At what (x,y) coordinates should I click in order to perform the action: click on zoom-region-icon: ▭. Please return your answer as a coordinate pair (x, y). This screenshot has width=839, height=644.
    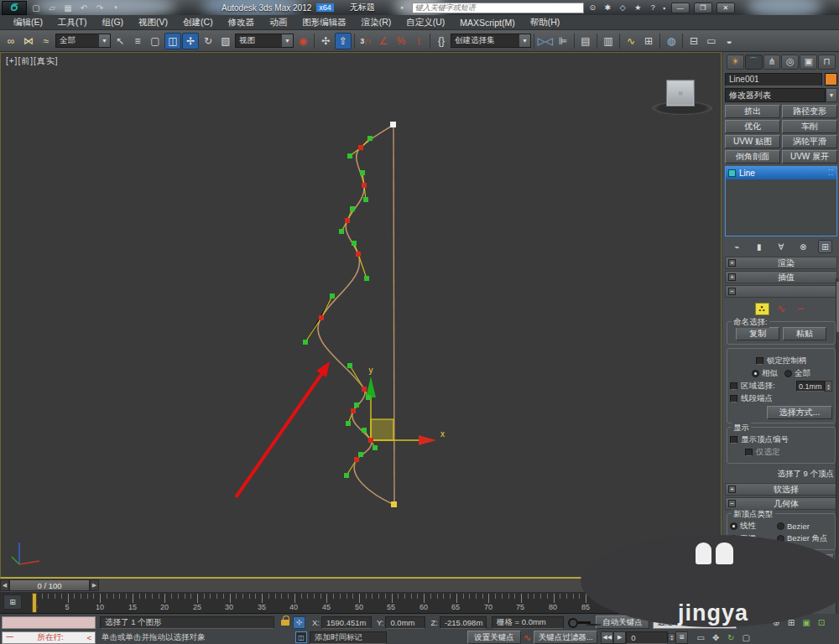
    Looking at the image, I should click on (701, 637).